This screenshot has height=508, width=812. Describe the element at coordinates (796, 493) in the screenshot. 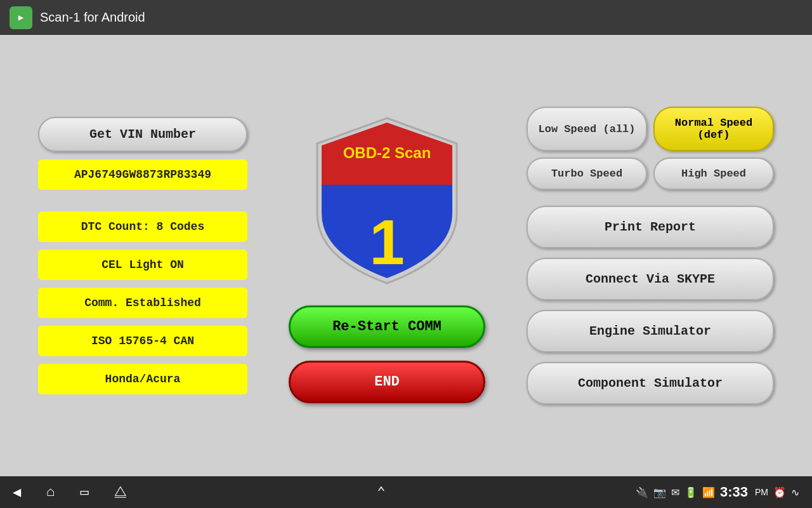

I see `wifi-icon: ∿` at that location.